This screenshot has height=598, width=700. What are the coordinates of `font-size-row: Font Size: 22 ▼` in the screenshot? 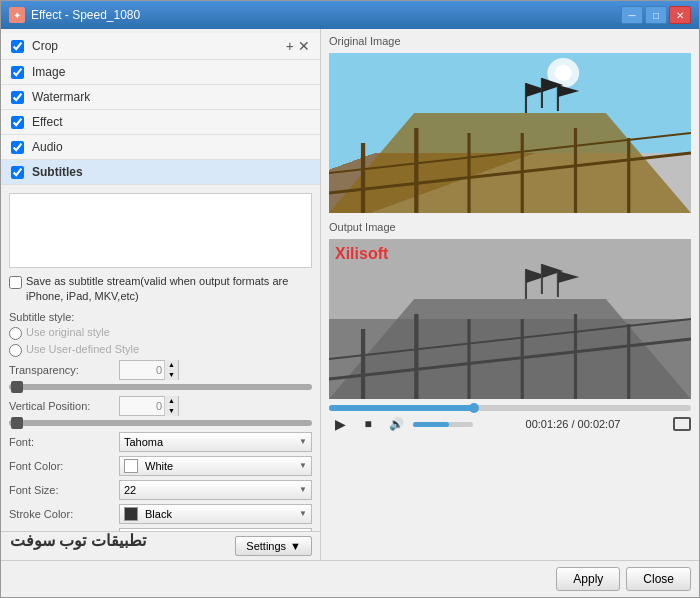 It's located at (160, 490).